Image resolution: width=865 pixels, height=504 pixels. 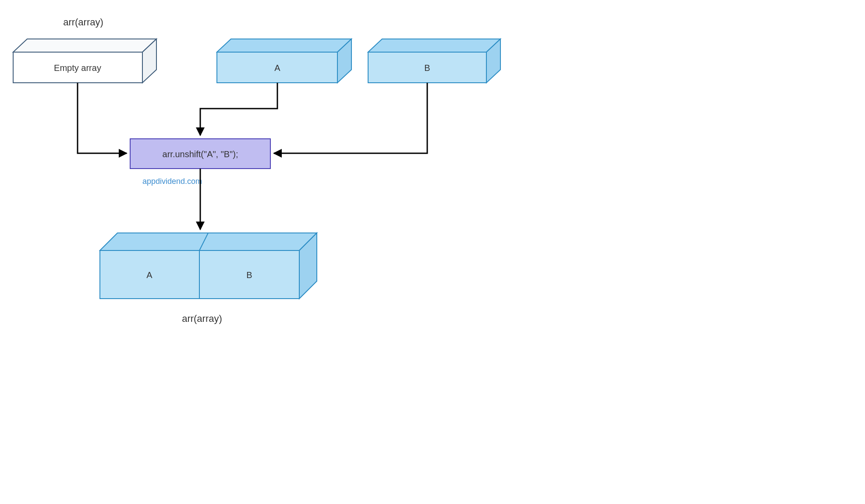 What do you see at coordinates (239, 109) in the screenshot?
I see `arrow-a-to-op` at bounding box center [239, 109].